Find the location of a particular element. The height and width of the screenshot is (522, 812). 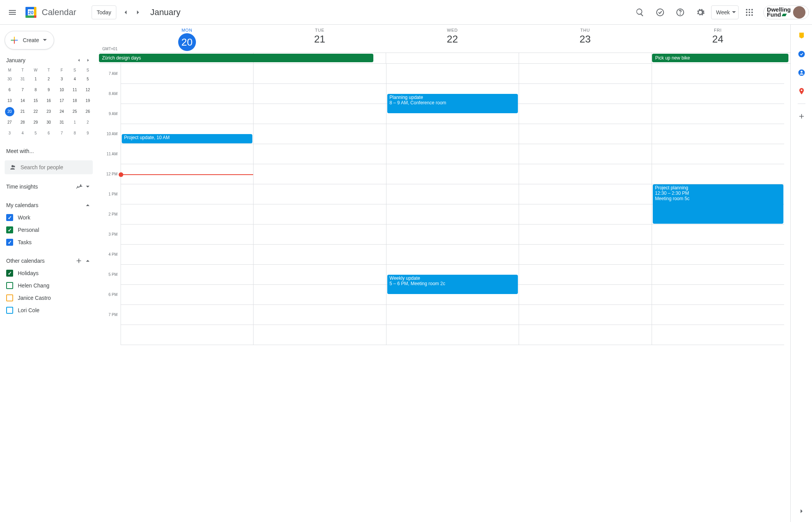

today-button: Today is located at coordinates (104, 12).